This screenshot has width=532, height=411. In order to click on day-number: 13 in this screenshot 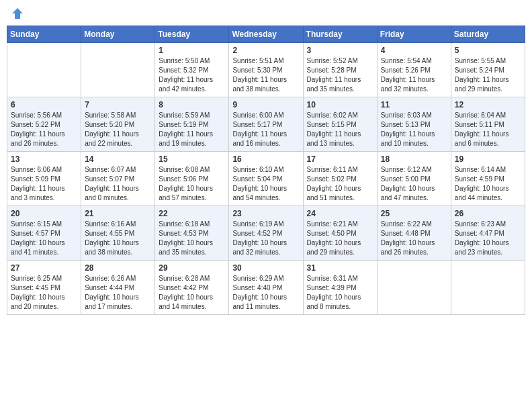, I will do `click(44, 159)`.